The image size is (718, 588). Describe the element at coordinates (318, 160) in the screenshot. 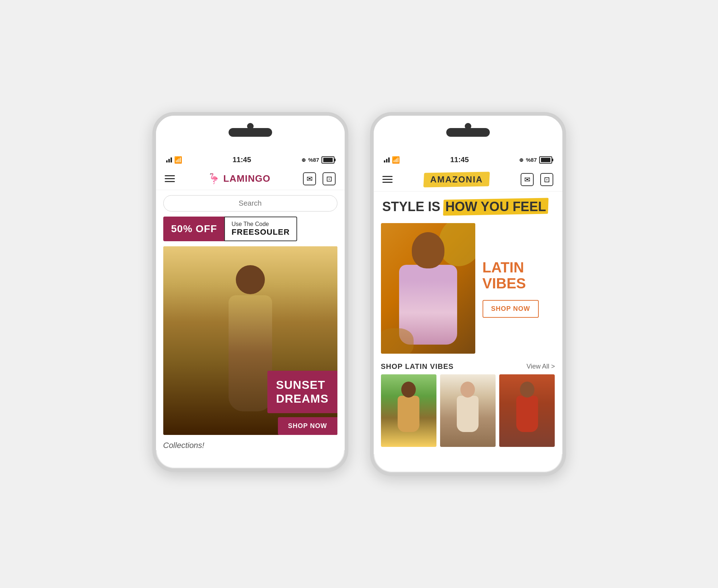

I see `status-right: ⊕ %87` at that location.